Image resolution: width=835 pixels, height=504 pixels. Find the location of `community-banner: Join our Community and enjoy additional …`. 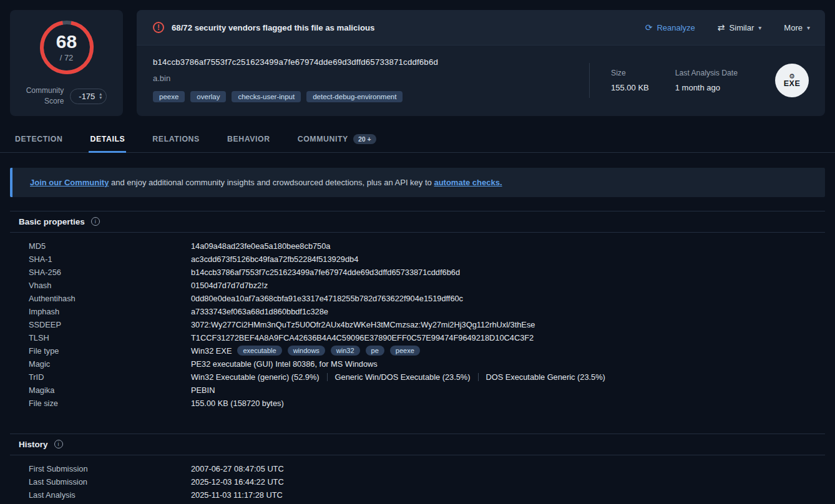

community-banner: Join our Community and enjoy additional … is located at coordinates (417, 182).